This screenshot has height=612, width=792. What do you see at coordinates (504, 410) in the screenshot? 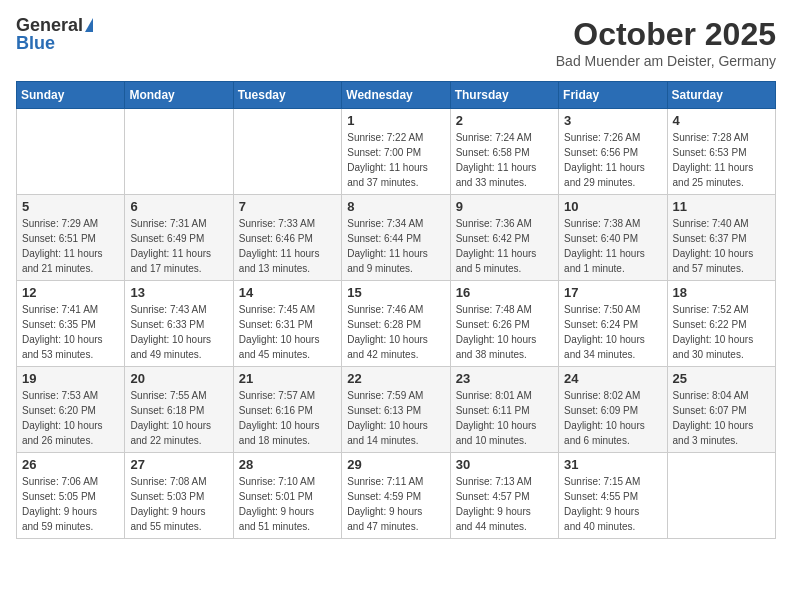
I see `day-cell: 23Sunrise: 8:01 AM Sunset: 6:11 PM Dayli…` at bounding box center [504, 410].